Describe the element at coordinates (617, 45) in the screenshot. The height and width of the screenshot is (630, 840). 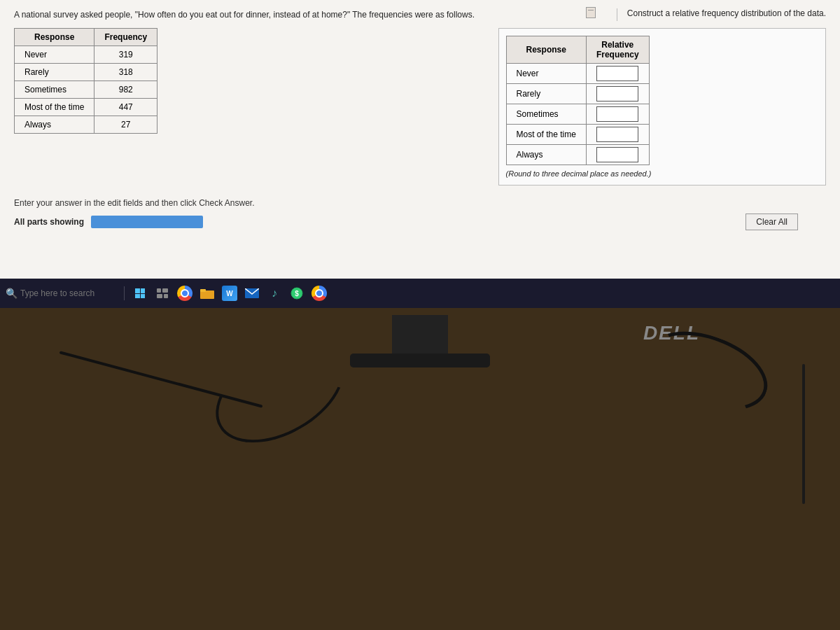
I see `rel-header-line1: Relative` at that location.